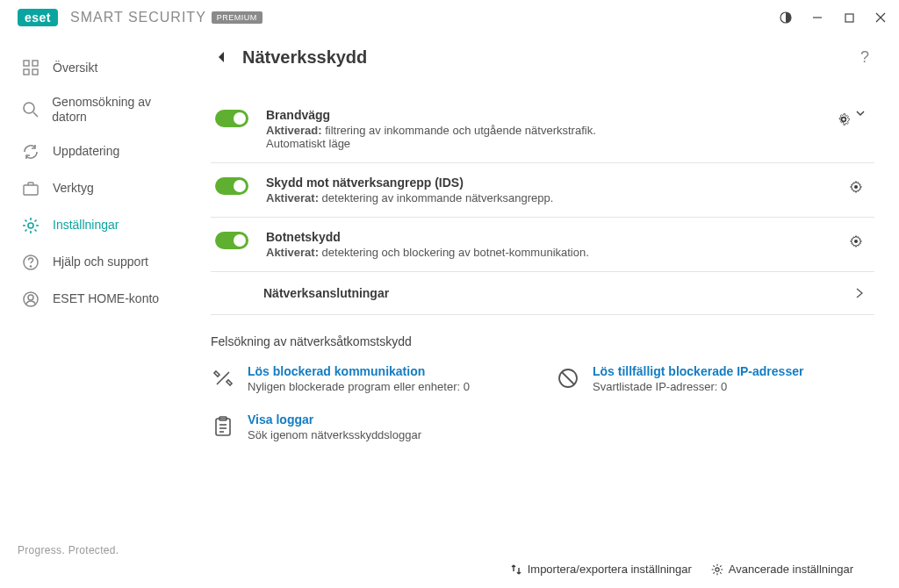  I want to click on troubleshoot-grid: Lös blockerad kommunikation Nyligen bloc…, so click(543, 403).